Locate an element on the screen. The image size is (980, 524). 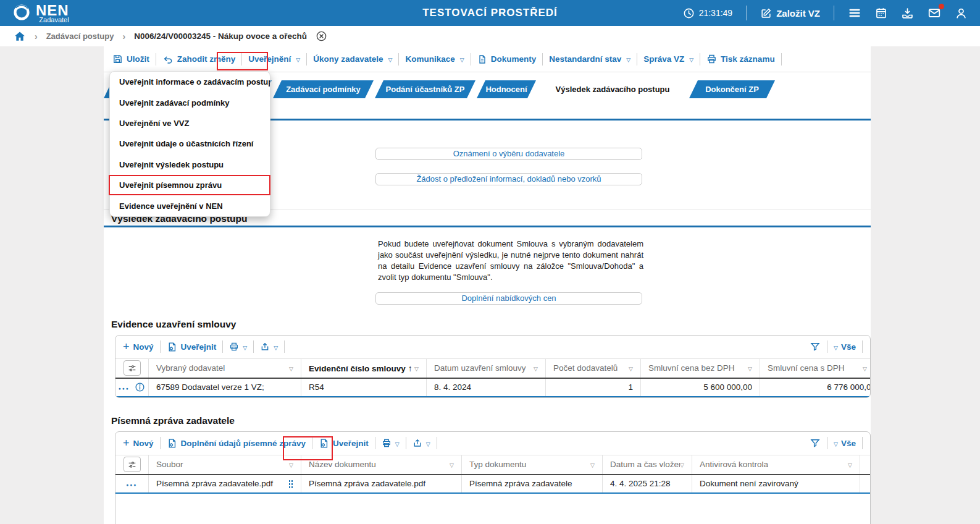
tab-podani-ucastniku: Podání účastníků ZP is located at coordinates (425, 89).